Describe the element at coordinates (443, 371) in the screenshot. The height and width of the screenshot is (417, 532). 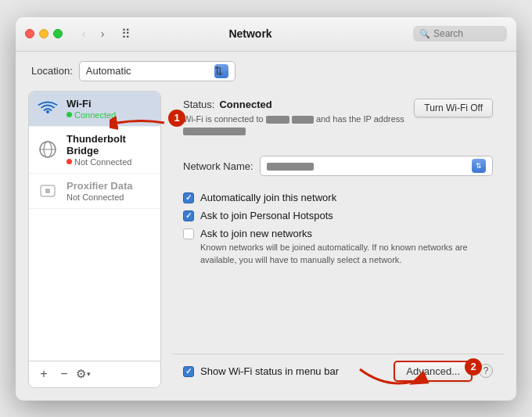
I see `bottom-right-actions: Advanced... ?` at that location.